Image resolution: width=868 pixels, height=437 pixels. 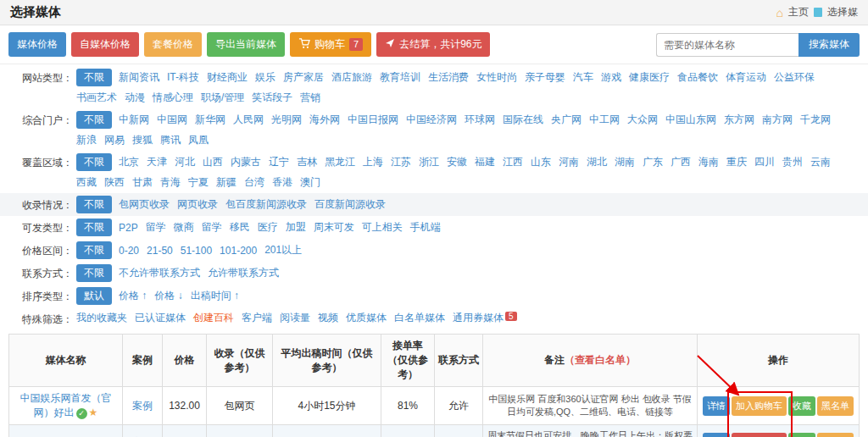 I want to click on filter-option: 移民, so click(x=240, y=227).